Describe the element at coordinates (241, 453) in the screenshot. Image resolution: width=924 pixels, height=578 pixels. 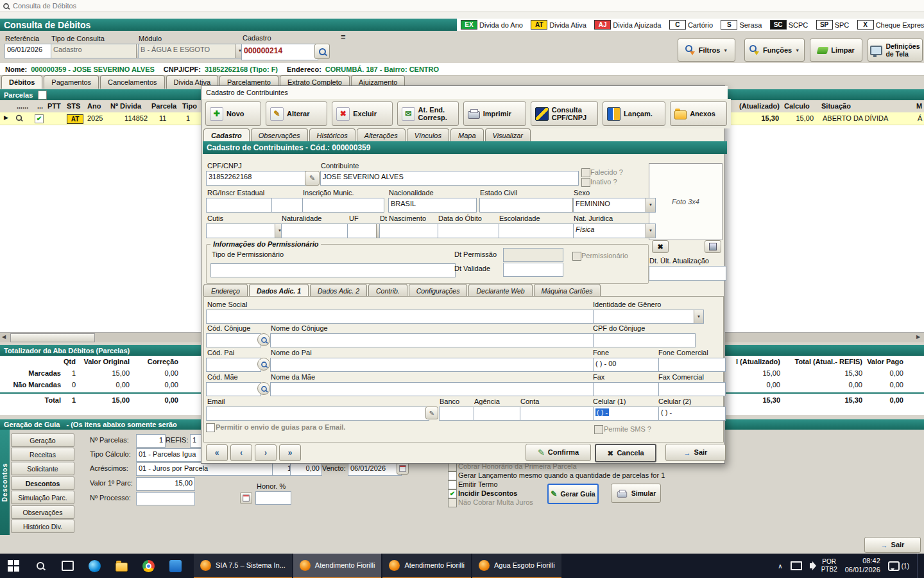
I see `nav-prev-record-button: ‹` at that location.